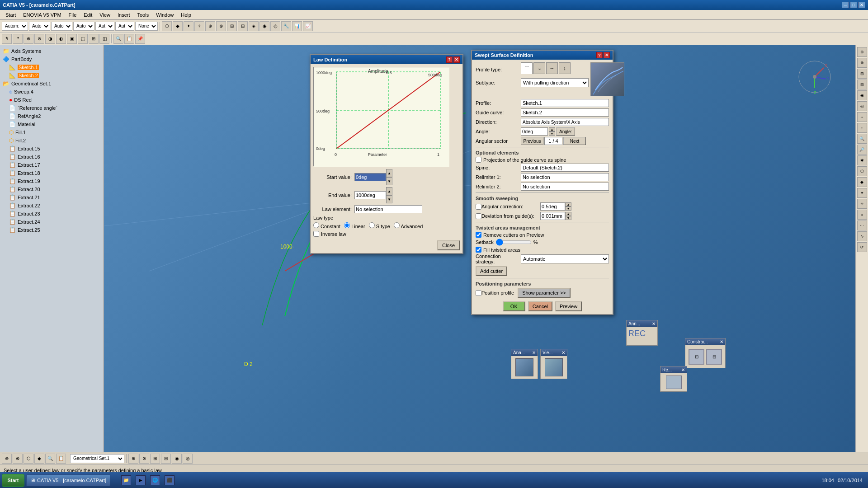 This screenshot has height=488, width=868. What do you see at coordinates (552, 129) in the screenshot?
I see `angle-spin-up: ▲` at bounding box center [552, 129].